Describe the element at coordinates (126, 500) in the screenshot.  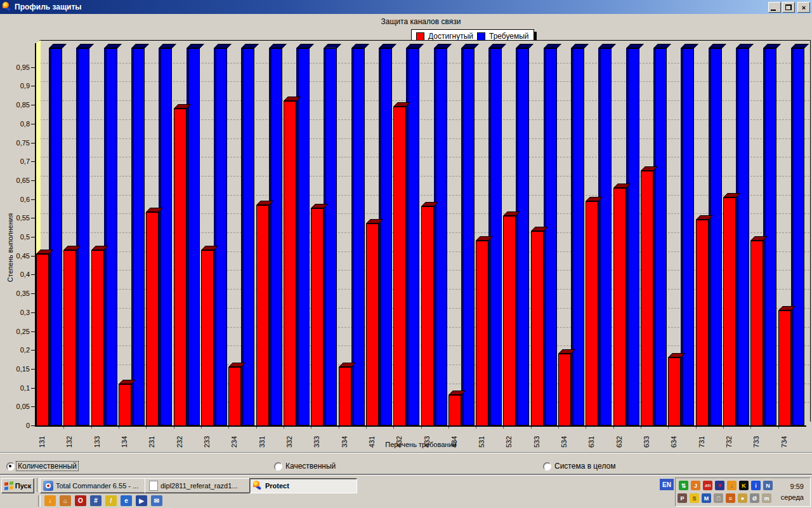
I see `internet-explorer-icon: e` at that location.